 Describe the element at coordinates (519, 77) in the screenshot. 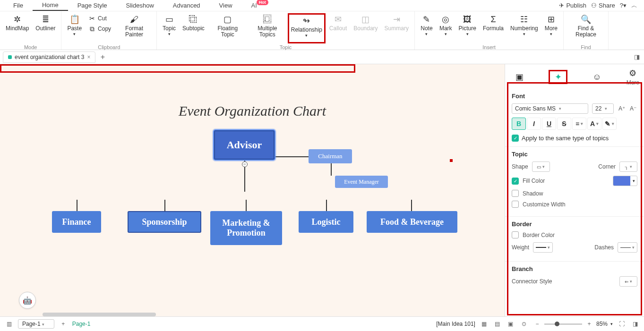

I see `panel-tab-layout: ▣` at that location.